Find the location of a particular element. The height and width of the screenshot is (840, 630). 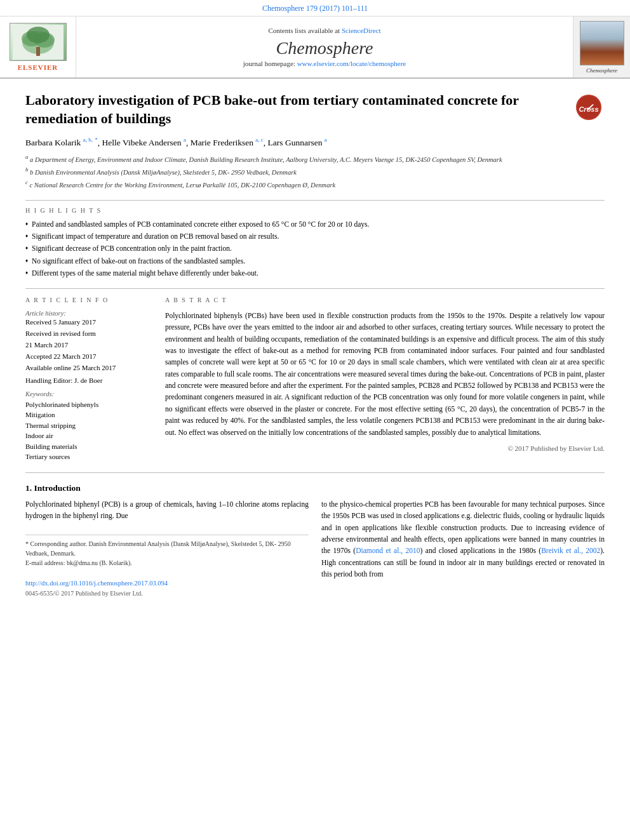

affiliations: a a Department of Energy, Environment an… is located at coordinates (315, 171).